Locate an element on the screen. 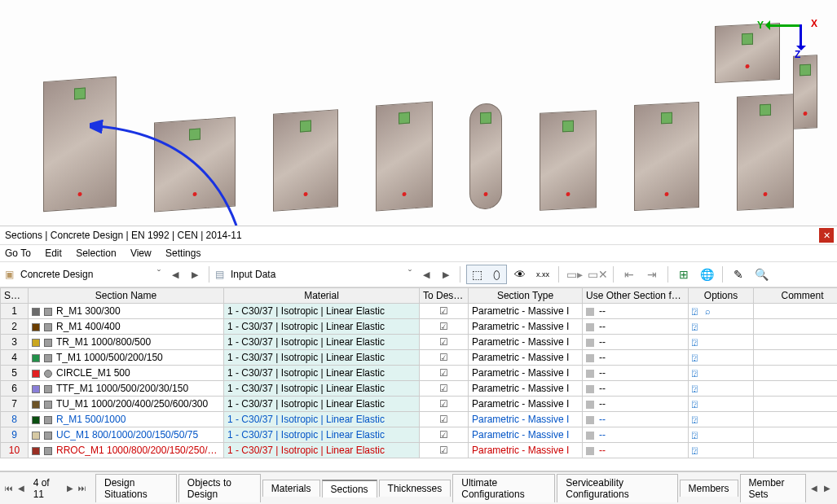  cell-options: ⍰ ⌕ is located at coordinates (721, 311).